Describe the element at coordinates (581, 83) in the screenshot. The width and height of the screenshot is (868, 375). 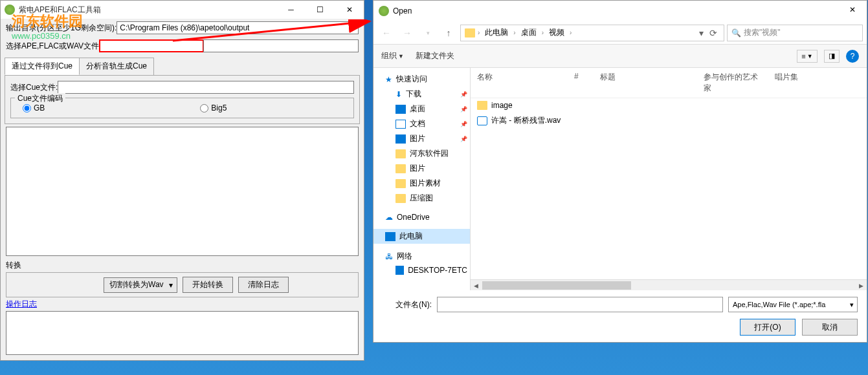
I see `col-track-num: #` at that location.